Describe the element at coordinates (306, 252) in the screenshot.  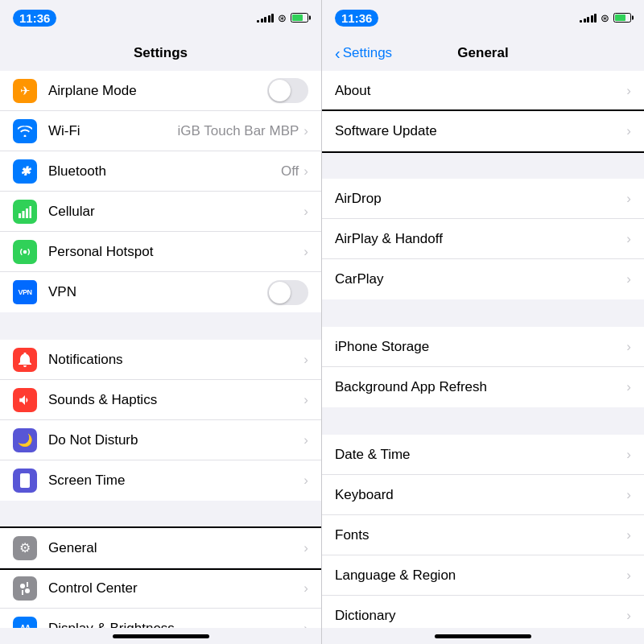
I see `hotspot-chevron: ›` at that location.